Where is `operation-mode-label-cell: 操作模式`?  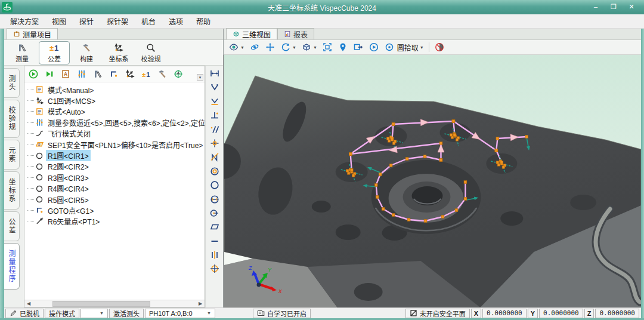
operation-mode-label-cell: 操作模式 is located at coordinates (62, 313).